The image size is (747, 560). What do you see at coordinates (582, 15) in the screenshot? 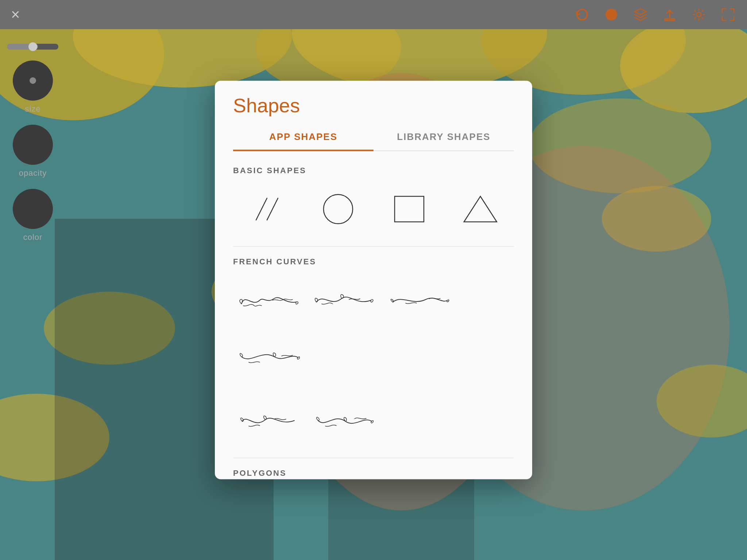
I see `undo-button` at bounding box center [582, 15].